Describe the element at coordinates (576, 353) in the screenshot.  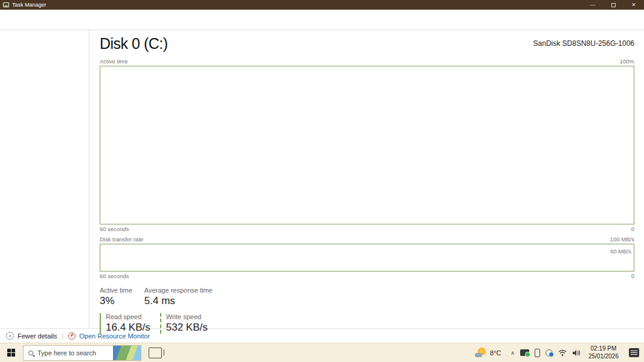
I see `volume-icon` at that location.